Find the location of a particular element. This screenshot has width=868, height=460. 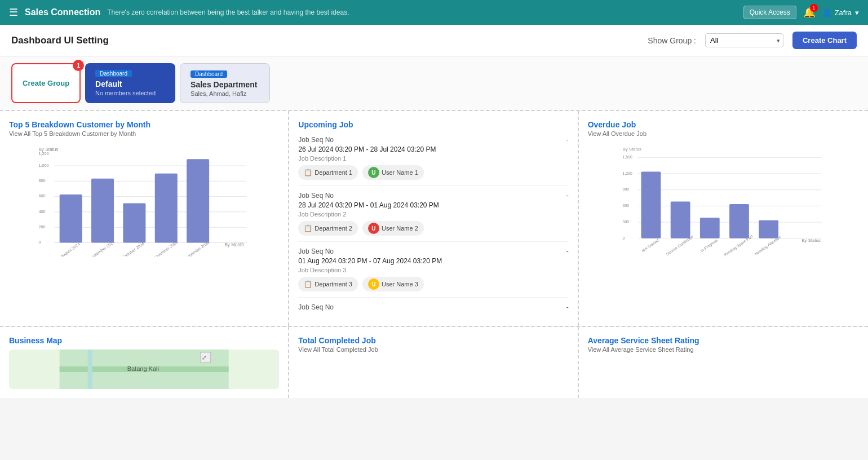

dept-name-3: Department 3 is located at coordinates (334, 284).